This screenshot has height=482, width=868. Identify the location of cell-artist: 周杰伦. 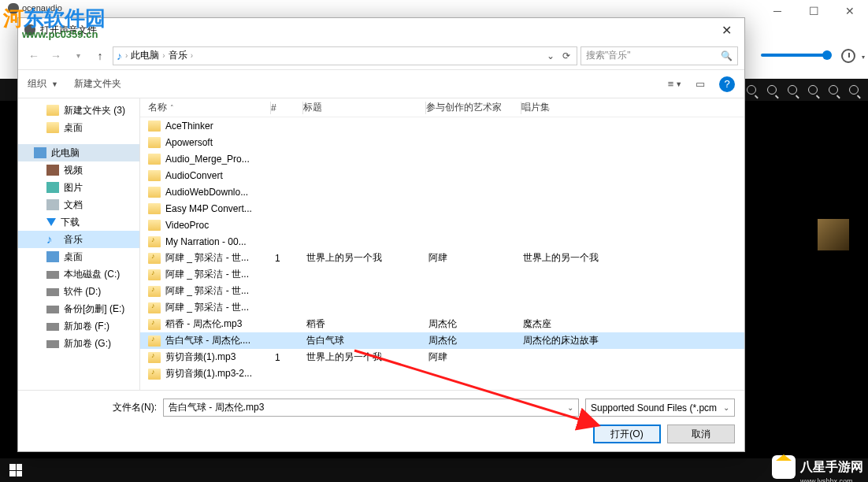
(476, 324).